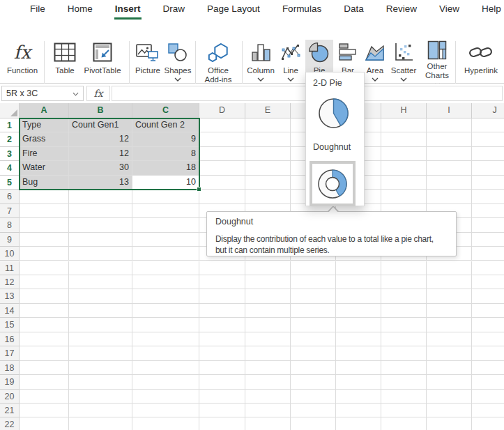 Image resolution: width=504 pixels, height=430 pixels. Describe the element at coordinates (45, 125) in the screenshot. I see `cell-A1: Type` at that location.